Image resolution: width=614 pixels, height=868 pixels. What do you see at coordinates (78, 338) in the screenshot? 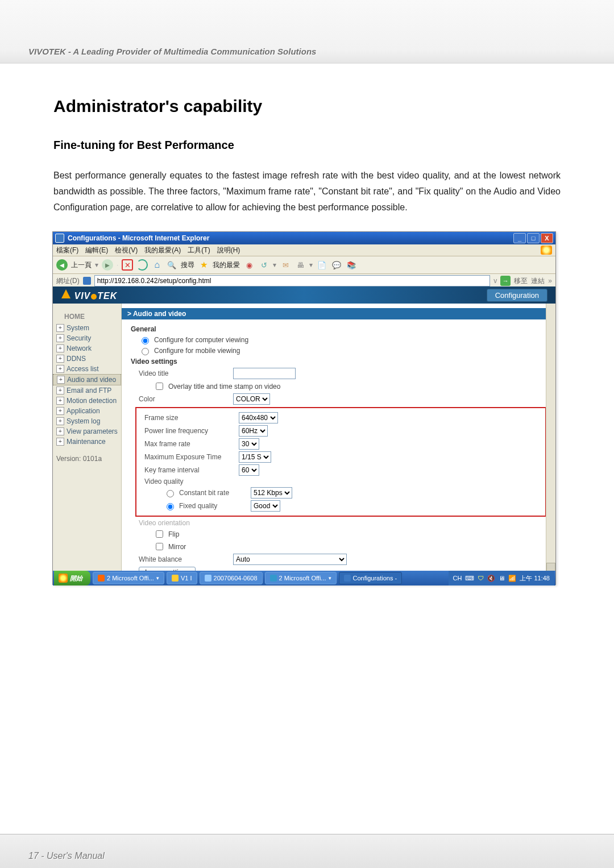
I see `nav-label: Security` at bounding box center [78, 338].